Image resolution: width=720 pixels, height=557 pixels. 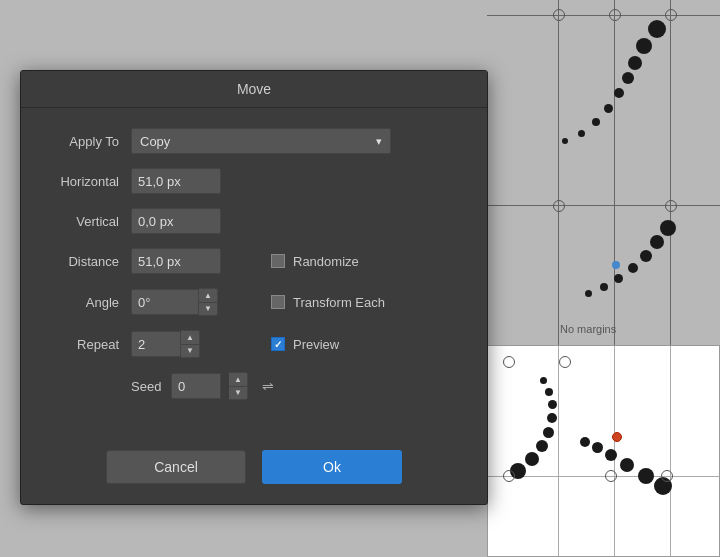 I want to click on repeat-label: Repeat, so click(x=91, y=344).